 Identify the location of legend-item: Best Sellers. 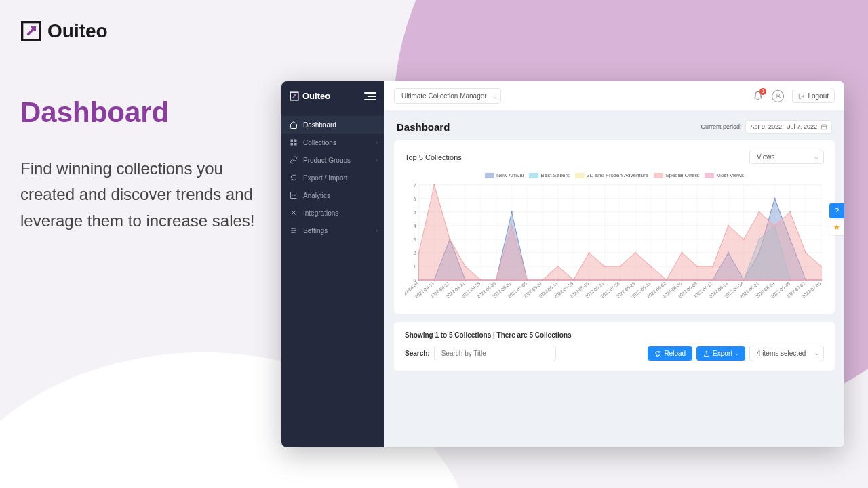
(549, 175).